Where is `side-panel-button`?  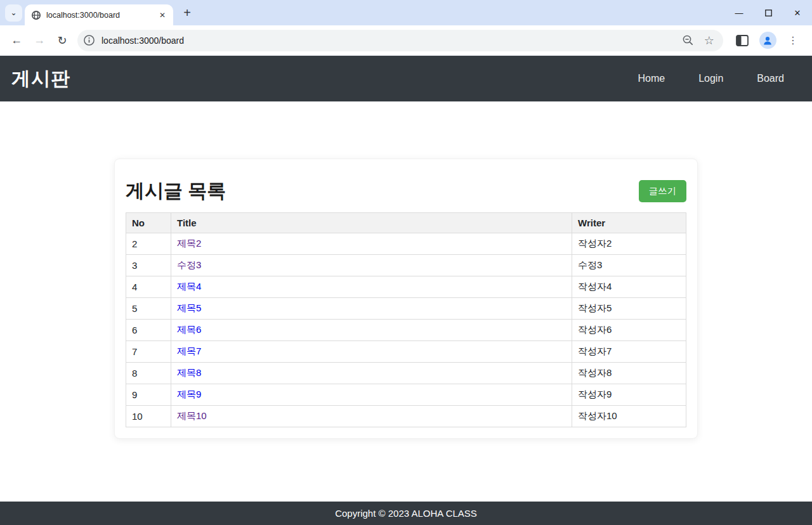
side-panel-button is located at coordinates (742, 41).